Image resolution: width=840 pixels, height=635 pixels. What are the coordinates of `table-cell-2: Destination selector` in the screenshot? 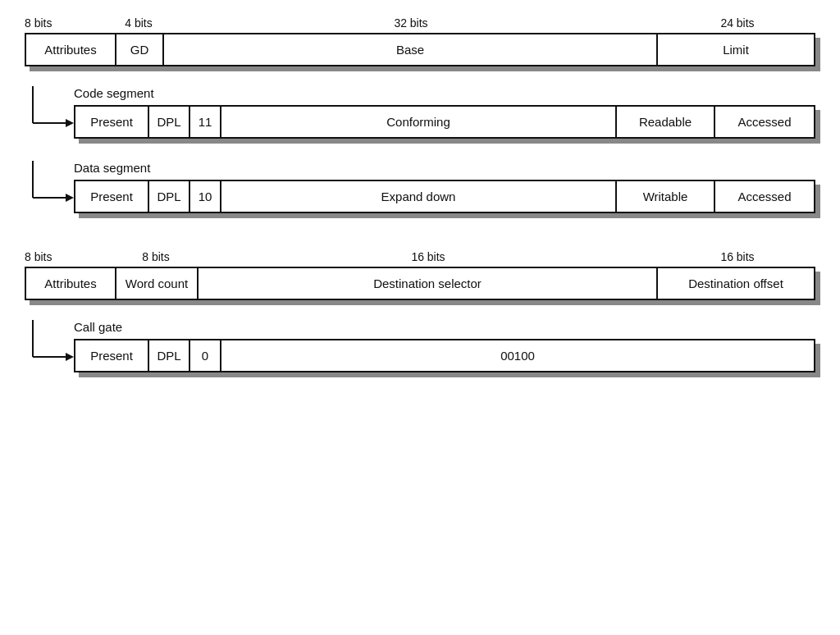 It's located at (428, 284).